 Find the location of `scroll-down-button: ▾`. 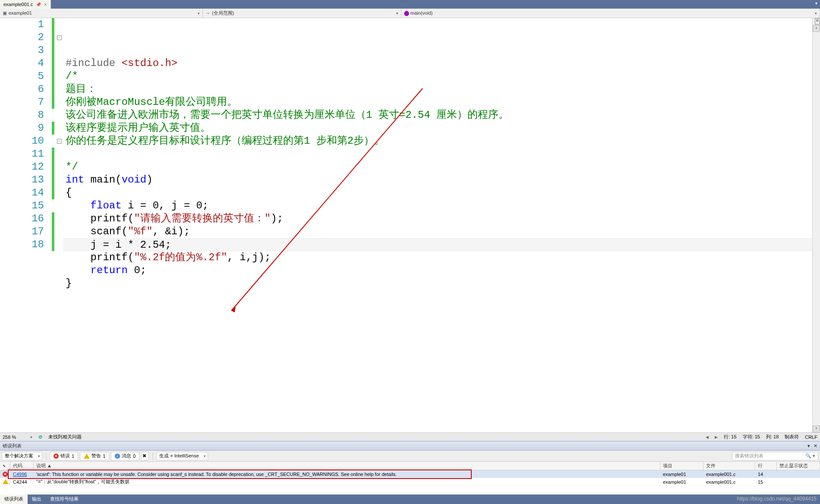

scroll-down-button: ▾ is located at coordinates (817, 429).